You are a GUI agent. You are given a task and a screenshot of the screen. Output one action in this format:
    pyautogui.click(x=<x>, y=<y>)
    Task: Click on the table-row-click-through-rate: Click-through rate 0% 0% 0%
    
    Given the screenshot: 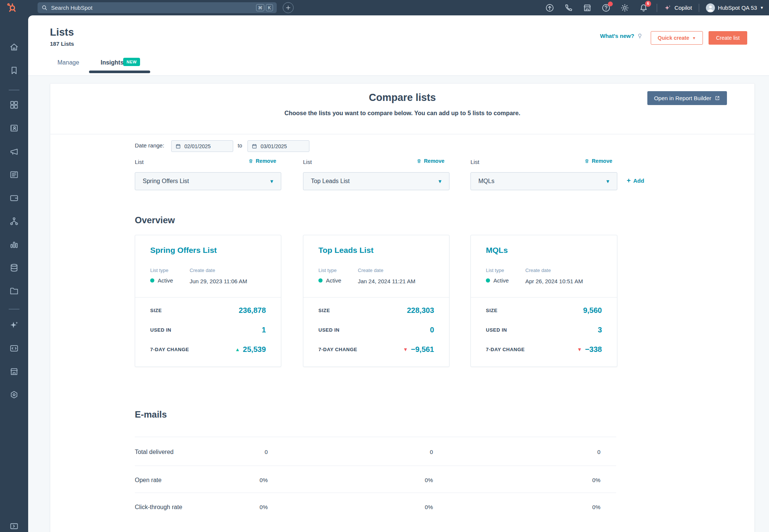 What is the action you would take?
    pyautogui.click(x=375, y=508)
    